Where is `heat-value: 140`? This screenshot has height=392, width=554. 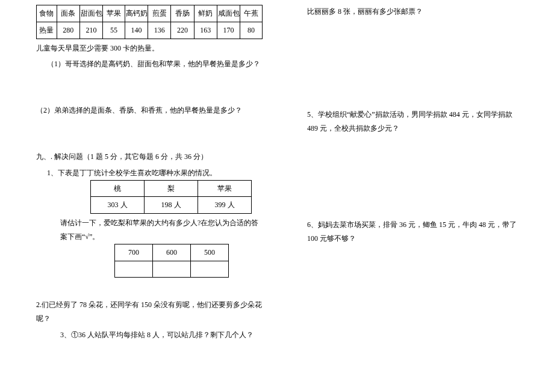
heat-value: 140 is located at coordinates (136, 30).